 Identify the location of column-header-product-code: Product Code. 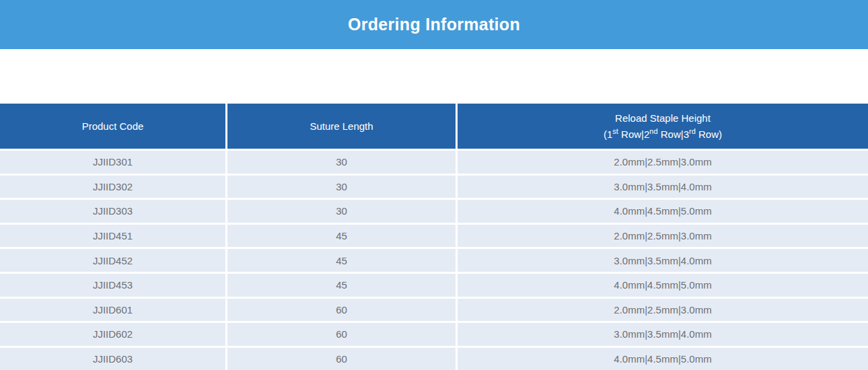
(113, 126).